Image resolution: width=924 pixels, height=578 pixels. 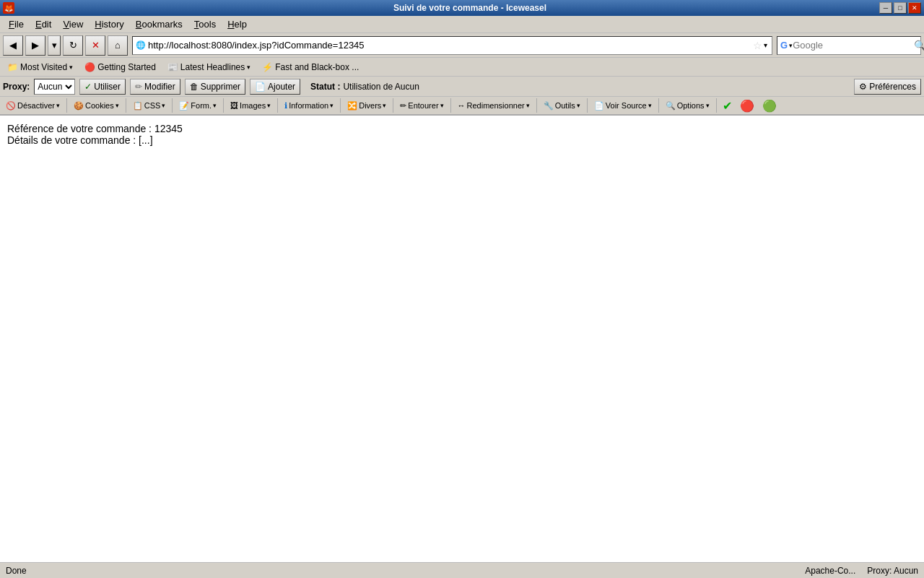 What do you see at coordinates (95, 46) in the screenshot?
I see `stop-button: ✕` at bounding box center [95, 46].